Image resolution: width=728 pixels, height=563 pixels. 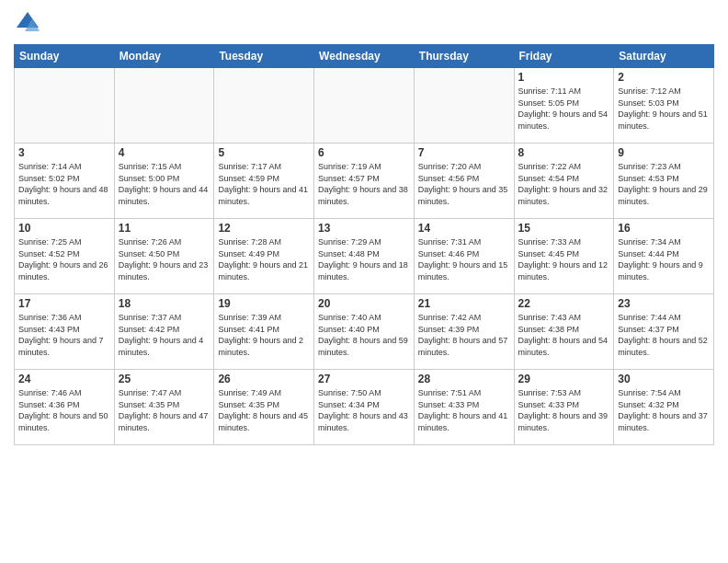 What do you see at coordinates (463, 257) in the screenshot?
I see `calendar-cell: 14Sunrise: 7:31 AM Sunset: 4:46 PM Dayli…` at bounding box center [463, 257].